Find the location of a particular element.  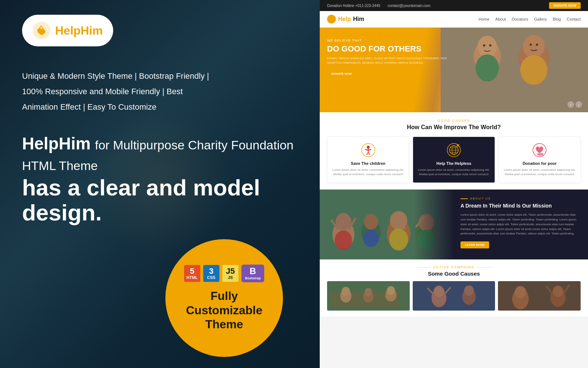

cause-desc-1: Lorem ipsum dolor sit amet, consectetur … is located at coordinates (368, 172).